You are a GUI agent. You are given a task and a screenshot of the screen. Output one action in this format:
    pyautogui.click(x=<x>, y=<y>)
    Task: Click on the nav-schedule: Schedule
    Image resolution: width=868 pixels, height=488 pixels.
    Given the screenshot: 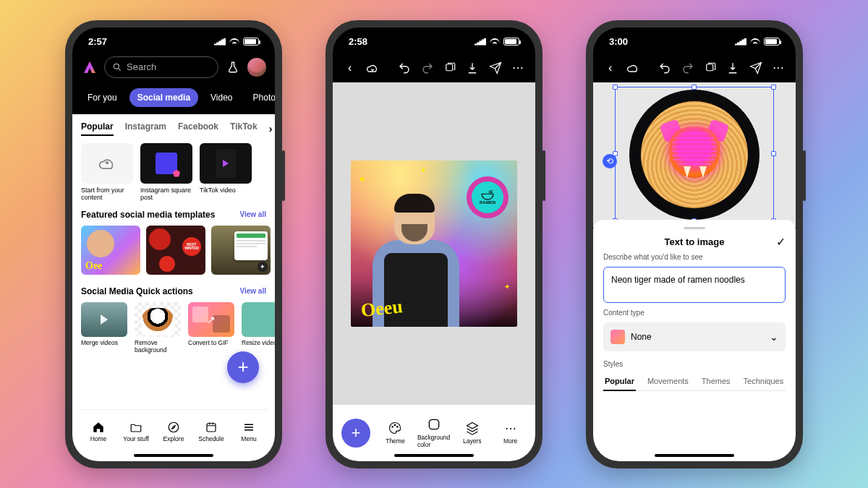 What is the action you would take?
    pyautogui.click(x=211, y=432)
    